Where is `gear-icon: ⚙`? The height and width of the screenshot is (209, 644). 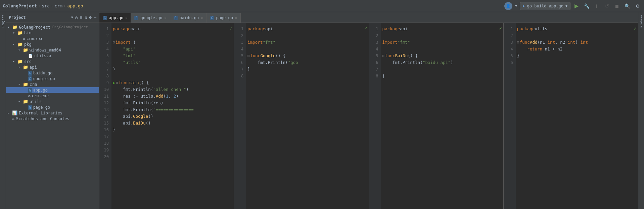 gear-icon: ⚙ is located at coordinates (90, 18).